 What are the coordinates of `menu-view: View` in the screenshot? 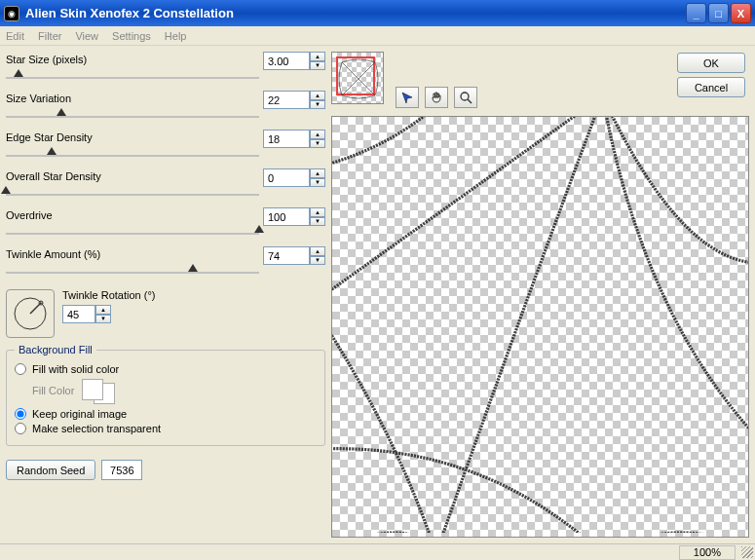 It's located at (87, 36).